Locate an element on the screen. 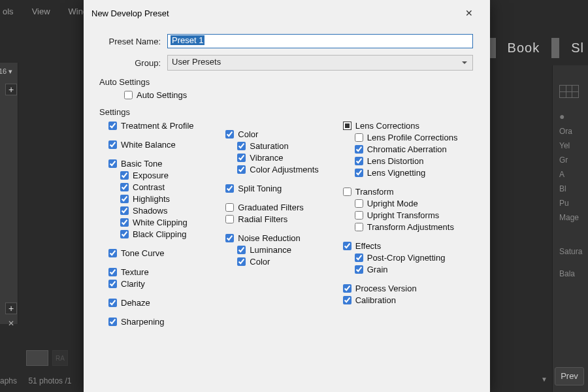  preset-name-value: Preset 1 is located at coordinates (188, 41).